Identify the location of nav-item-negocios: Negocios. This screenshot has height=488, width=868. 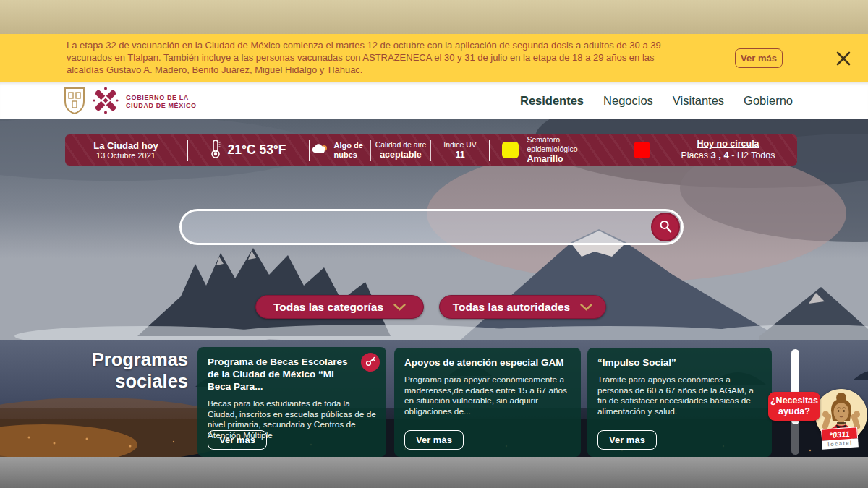
(628, 101).